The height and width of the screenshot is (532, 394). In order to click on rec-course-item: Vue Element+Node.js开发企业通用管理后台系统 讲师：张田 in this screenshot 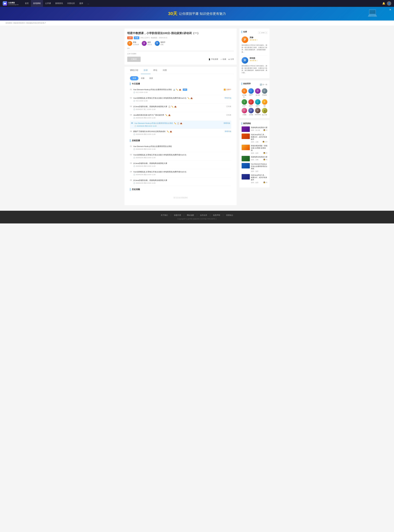, I will do `click(254, 168)`.